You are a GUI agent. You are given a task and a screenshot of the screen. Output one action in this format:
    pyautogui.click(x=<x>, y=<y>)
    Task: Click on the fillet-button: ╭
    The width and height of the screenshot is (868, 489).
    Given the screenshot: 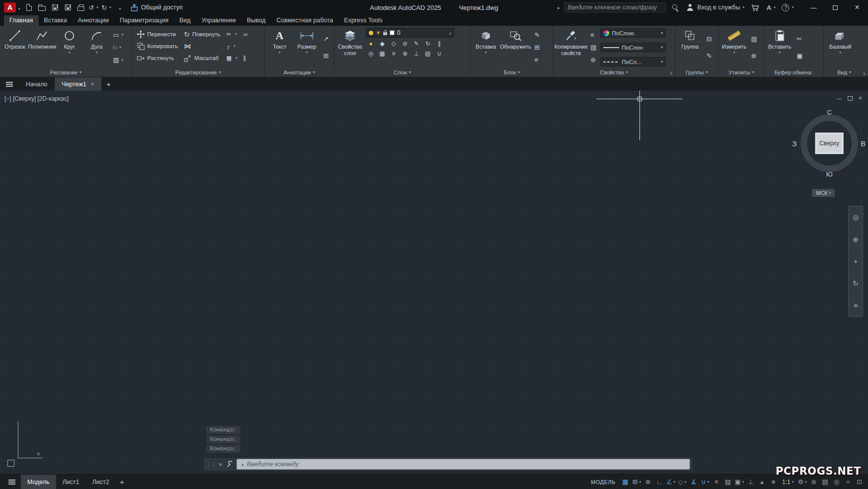 What is the action you would take?
    pyautogui.click(x=231, y=46)
    